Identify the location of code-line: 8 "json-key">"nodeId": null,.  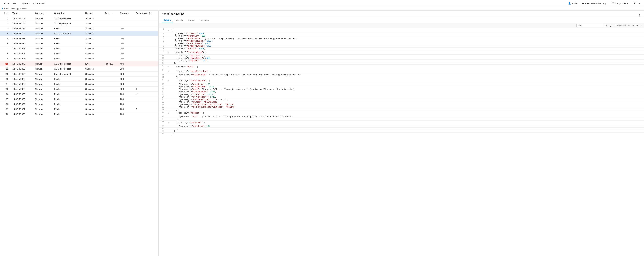
(402, 49).